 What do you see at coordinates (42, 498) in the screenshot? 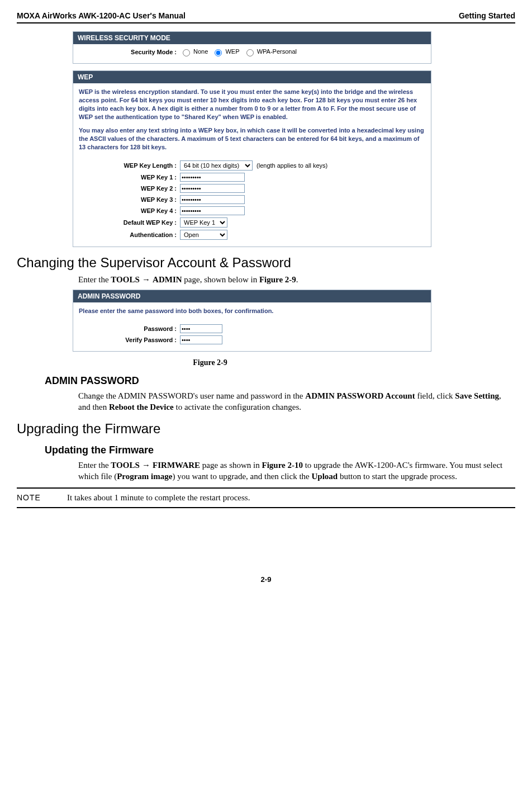
I see `note-label: NOTE` at bounding box center [42, 498].